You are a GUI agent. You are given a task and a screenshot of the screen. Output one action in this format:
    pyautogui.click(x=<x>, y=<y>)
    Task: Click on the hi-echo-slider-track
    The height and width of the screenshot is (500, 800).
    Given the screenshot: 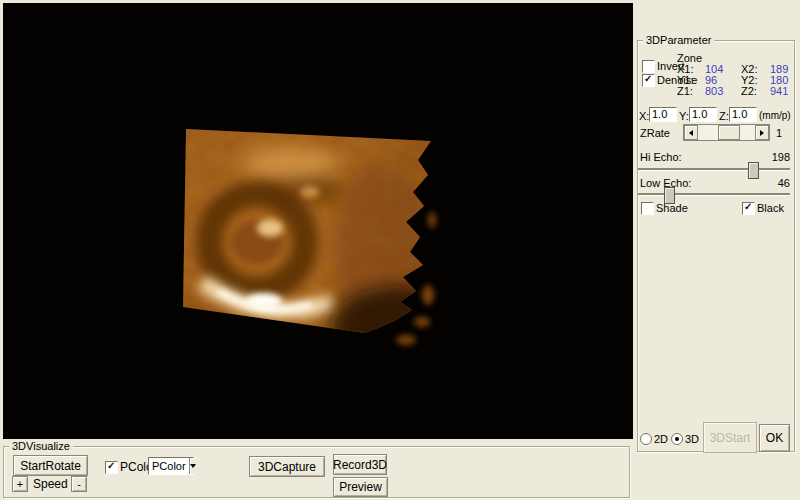 What is the action you would take?
    pyautogui.click(x=714, y=170)
    